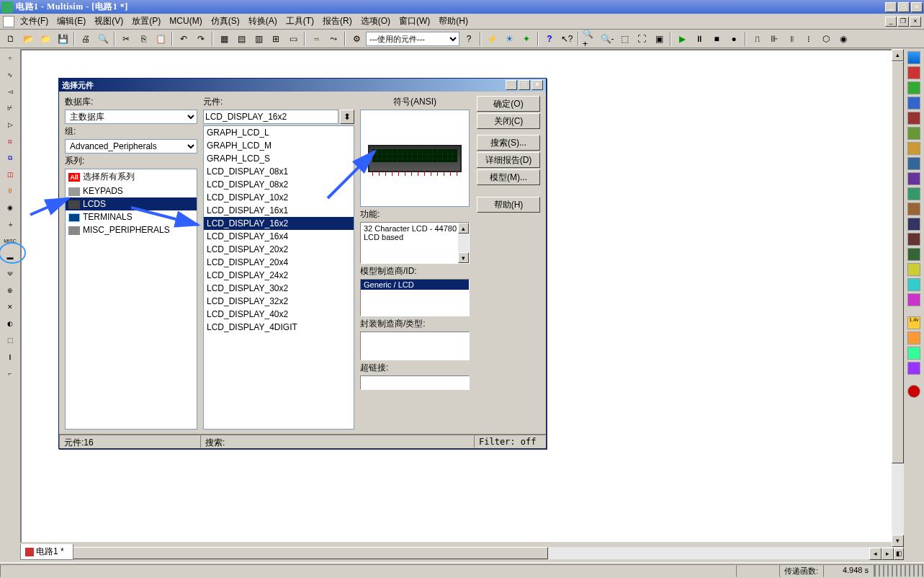 The image size is (924, 578). What do you see at coordinates (10, 208) in the screenshot?
I see `place-indicator-icon: ◉` at bounding box center [10, 208].